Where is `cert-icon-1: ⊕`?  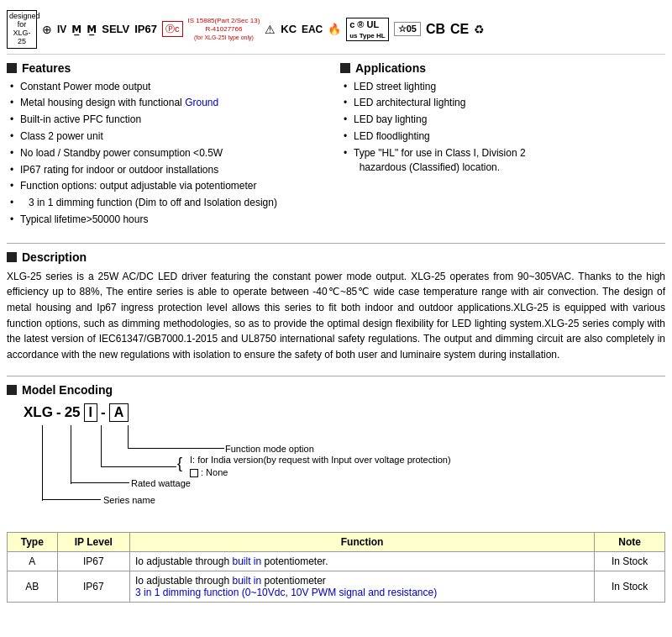
cert-icon-1: ⊕ is located at coordinates (47, 29).